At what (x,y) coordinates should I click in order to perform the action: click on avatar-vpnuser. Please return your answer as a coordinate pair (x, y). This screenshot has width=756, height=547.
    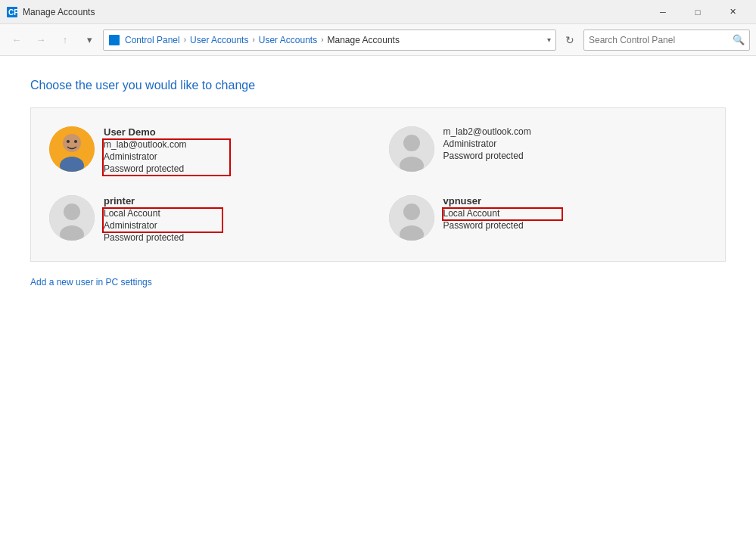
    Looking at the image, I should click on (412, 218).